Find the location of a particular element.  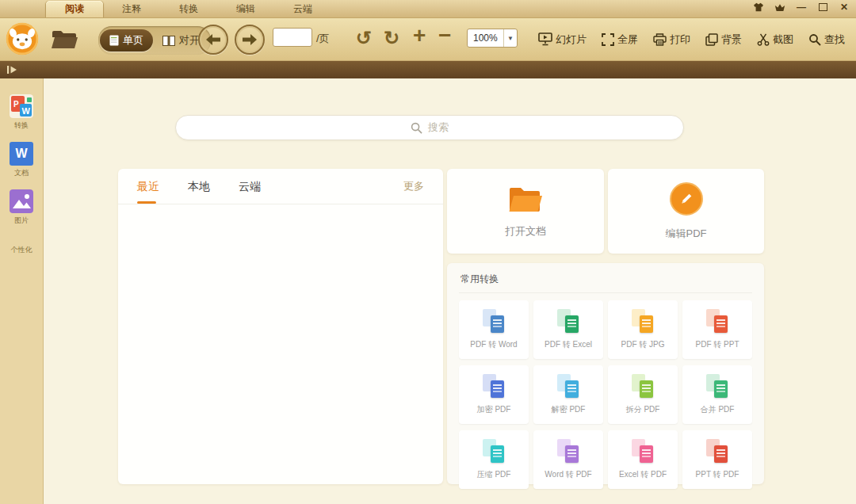

next-page-button is located at coordinates (250, 40).